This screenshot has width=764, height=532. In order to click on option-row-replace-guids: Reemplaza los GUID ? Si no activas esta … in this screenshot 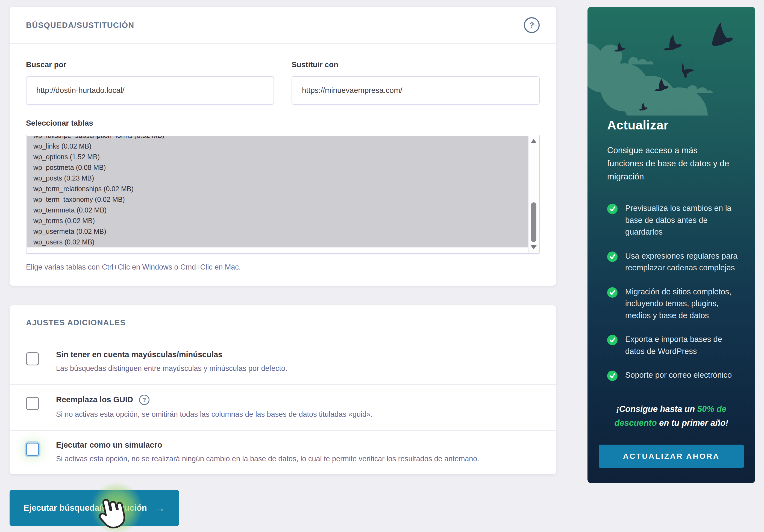, I will do `click(283, 407)`.